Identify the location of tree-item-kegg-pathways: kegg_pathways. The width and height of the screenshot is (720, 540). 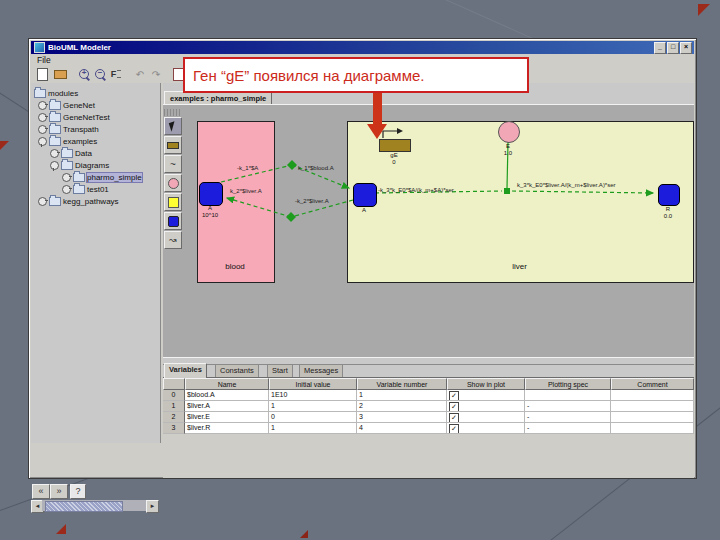
(78, 202).